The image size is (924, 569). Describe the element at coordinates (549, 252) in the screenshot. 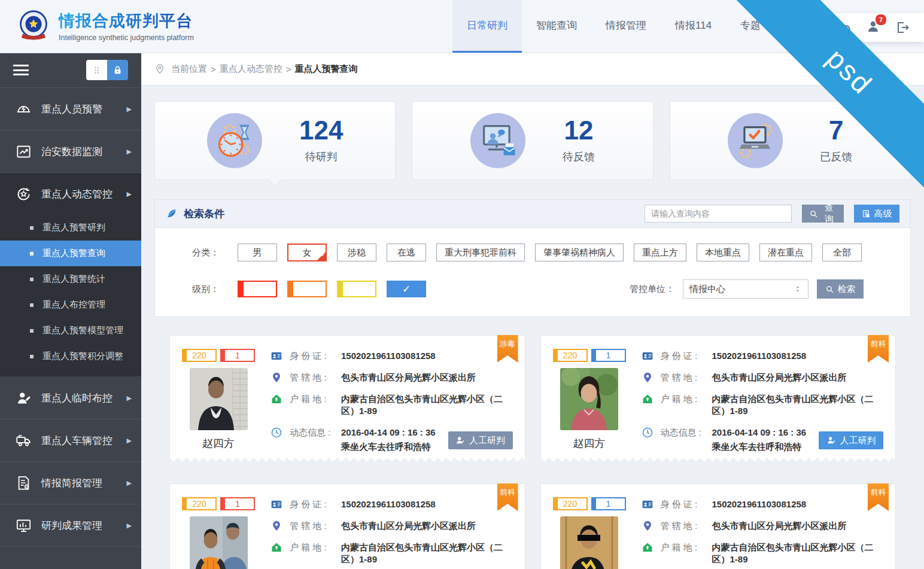

I see `category-buttons: 男 女 涉稳 在逃 重大刑事犯罪前科 肇事肇祸精神病人 重点上方 本地重点 潜在…` at that location.